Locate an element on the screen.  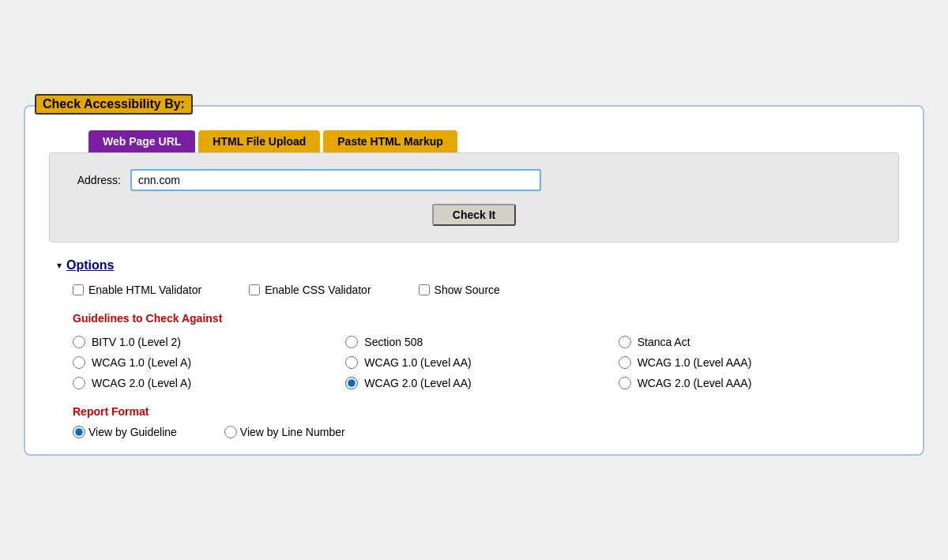
address-row: Address: is located at coordinates (474, 180).